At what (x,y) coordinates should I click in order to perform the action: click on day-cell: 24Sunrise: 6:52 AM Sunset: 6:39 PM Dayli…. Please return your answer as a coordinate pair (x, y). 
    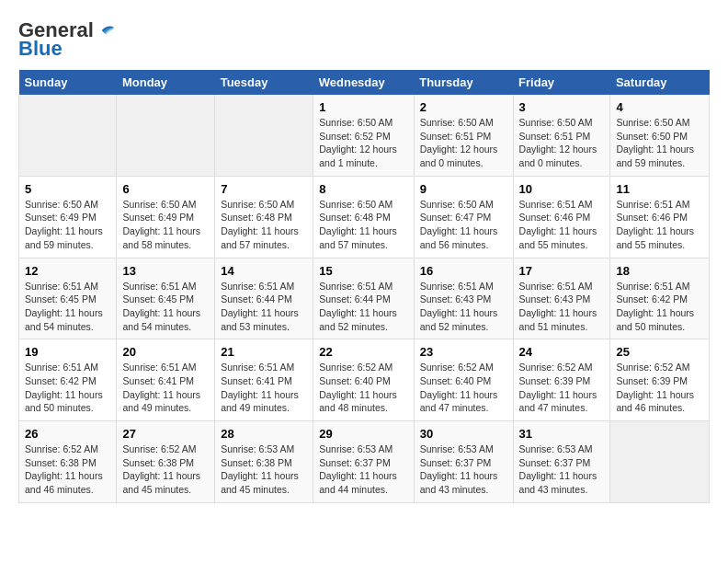
    Looking at the image, I should click on (562, 381).